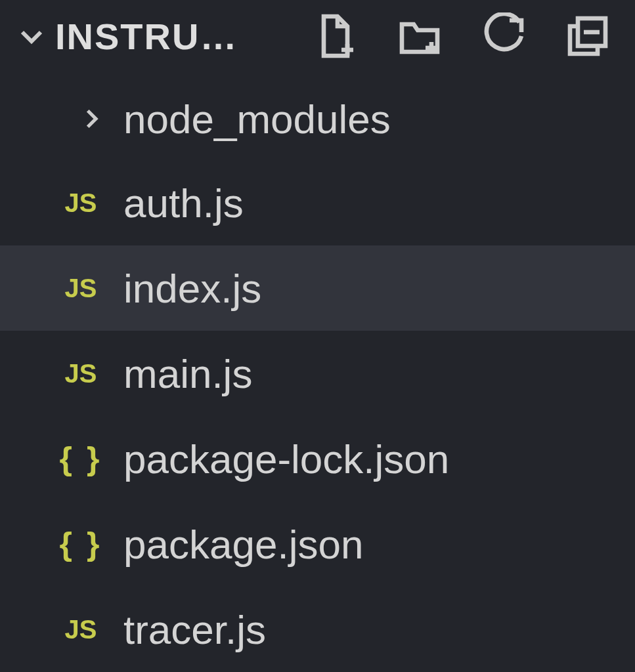 Image resolution: width=635 pixels, height=672 pixels. What do you see at coordinates (318, 544) in the screenshot?
I see `tree-file: { }package.json` at bounding box center [318, 544].